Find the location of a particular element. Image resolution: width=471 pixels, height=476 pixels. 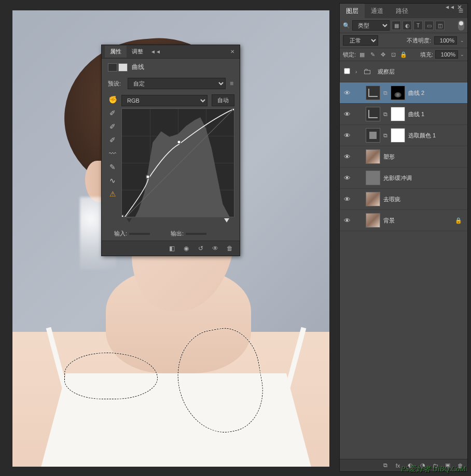

expand-arrow-icon: › is located at coordinates (356, 72).